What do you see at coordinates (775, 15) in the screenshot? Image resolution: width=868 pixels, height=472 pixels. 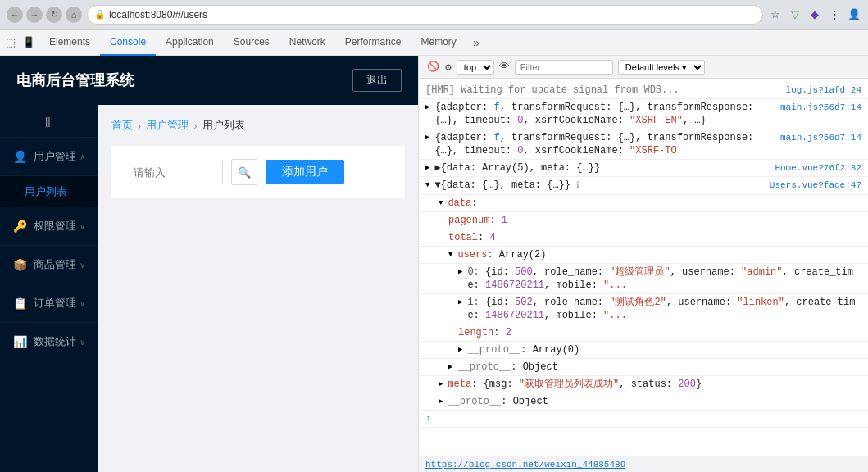 I see `star-icon: ☆` at bounding box center [775, 15].